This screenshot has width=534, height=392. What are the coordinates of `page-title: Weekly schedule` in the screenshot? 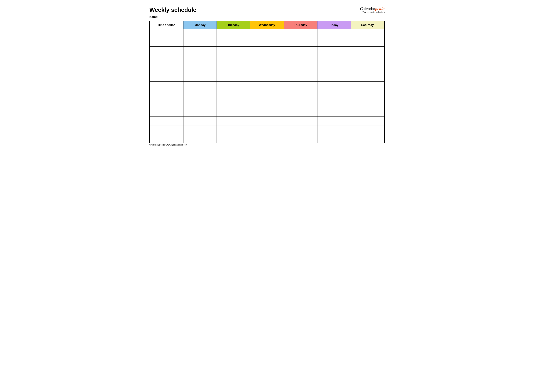 It's located at (173, 10).